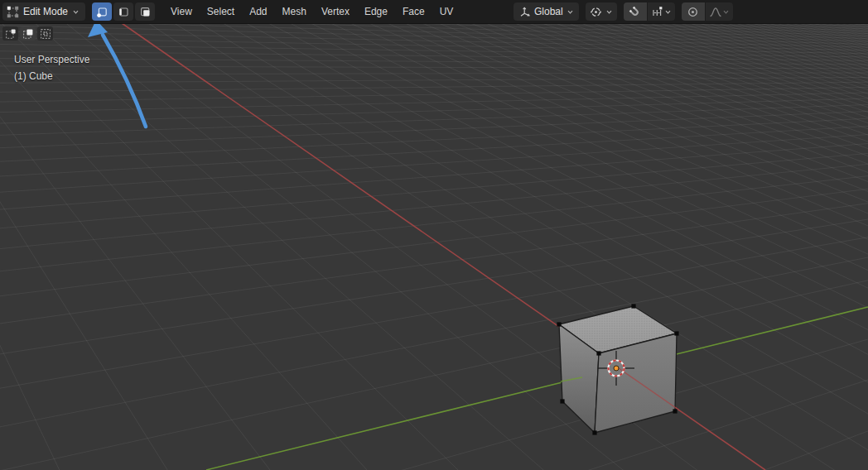  I want to click on select-tool-mode-row, so click(28, 33).